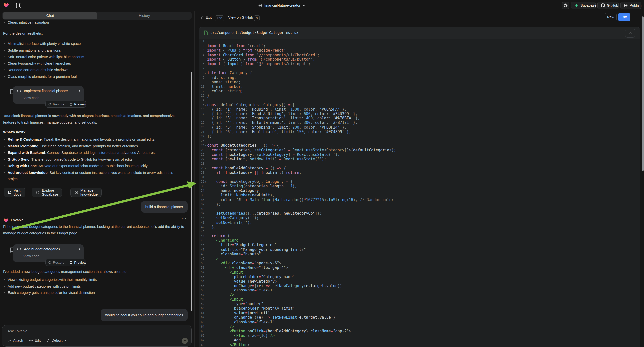 The image size is (644, 347). Describe the element at coordinates (420, 340) in the screenshot. I see `code-line: 67 Add` at that location.